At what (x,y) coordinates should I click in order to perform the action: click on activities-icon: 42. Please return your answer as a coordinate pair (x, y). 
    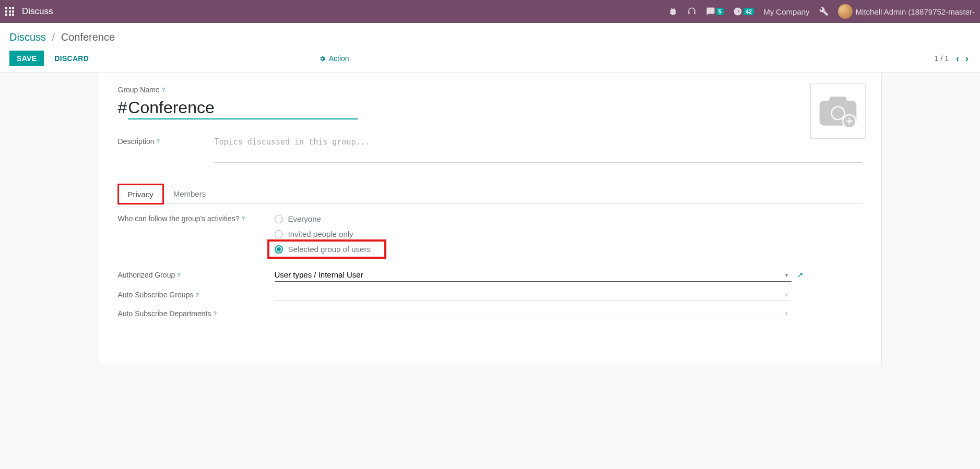
    Looking at the image, I should click on (743, 11).